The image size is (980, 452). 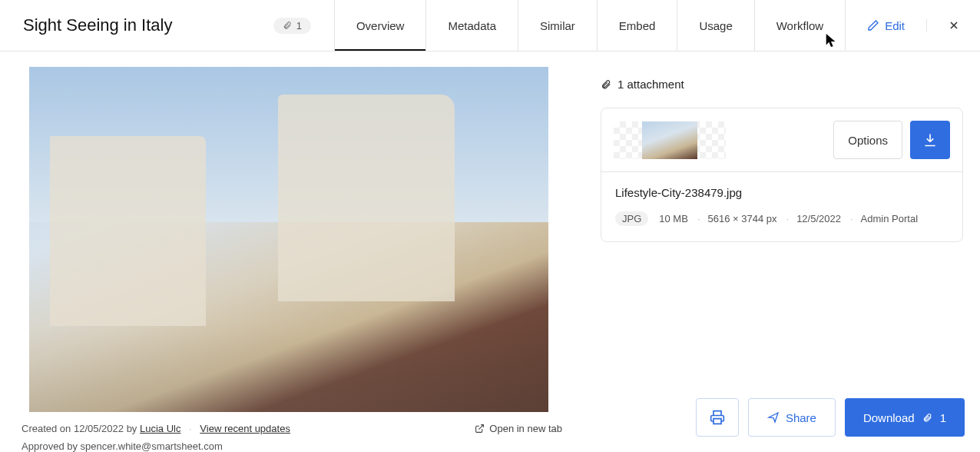 I want to click on format-badge: JPG, so click(x=631, y=218).